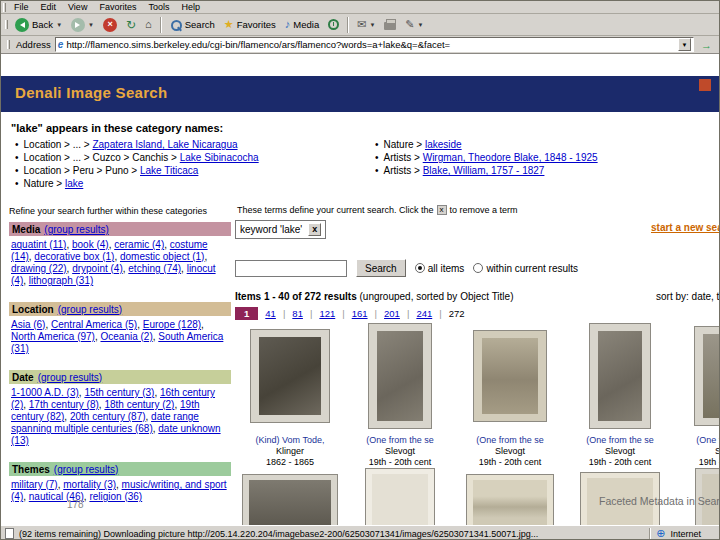 Image resolution: width=720 pixels, height=540 pixels. What do you see at coordinates (314, 230) in the screenshot?
I see `remove-keyword-button: x` at bounding box center [314, 230].